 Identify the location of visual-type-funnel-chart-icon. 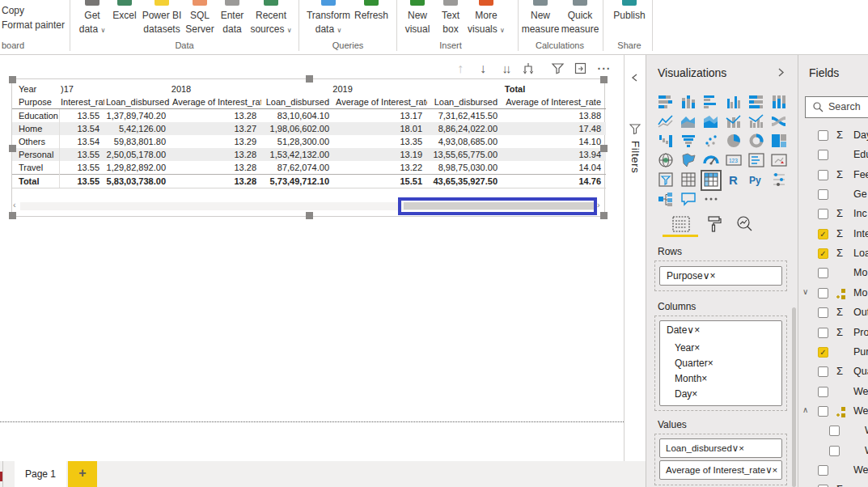
(688, 142).